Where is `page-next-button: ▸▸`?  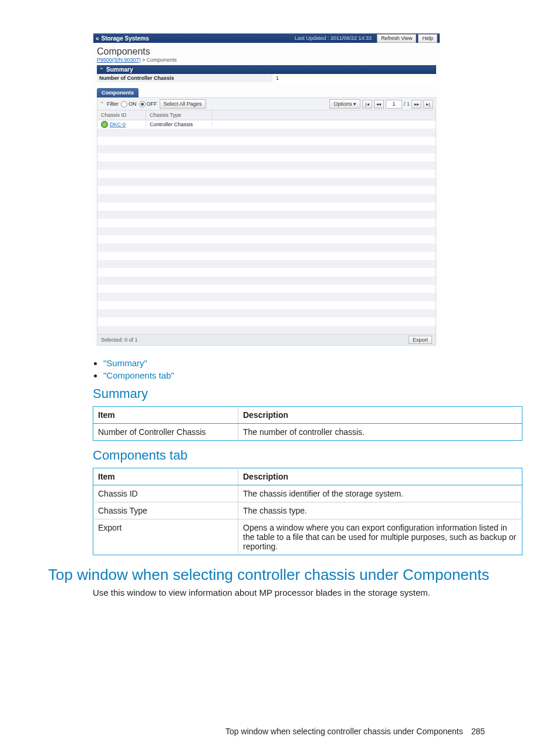
page-next-button: ▸▸ is located at coordinates (417, 104).